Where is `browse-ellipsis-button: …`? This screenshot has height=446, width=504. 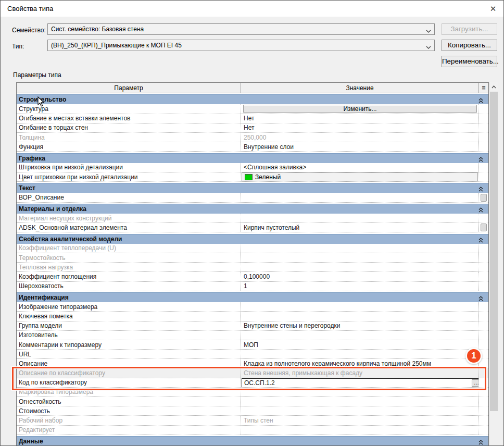
browse-ellipsis-button: … is located at coordinates (475, 383).